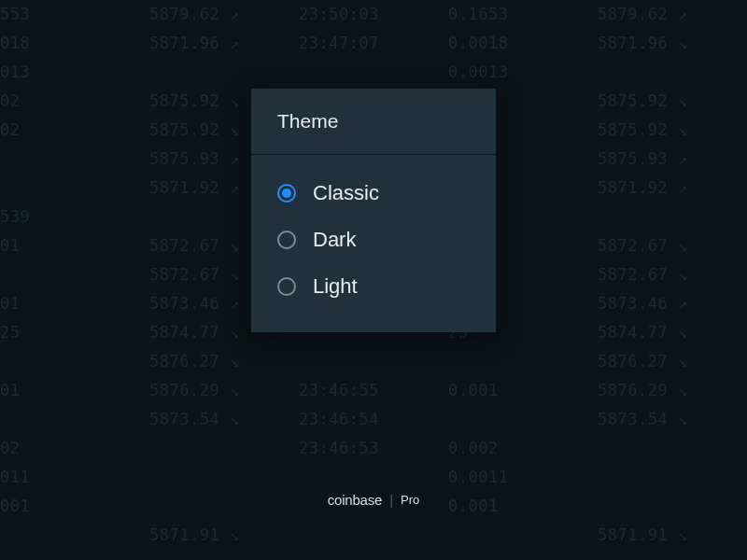 This screenshot has width=747, height=560. I want to click on theme-option-dark: Dark, so click(374, 240).